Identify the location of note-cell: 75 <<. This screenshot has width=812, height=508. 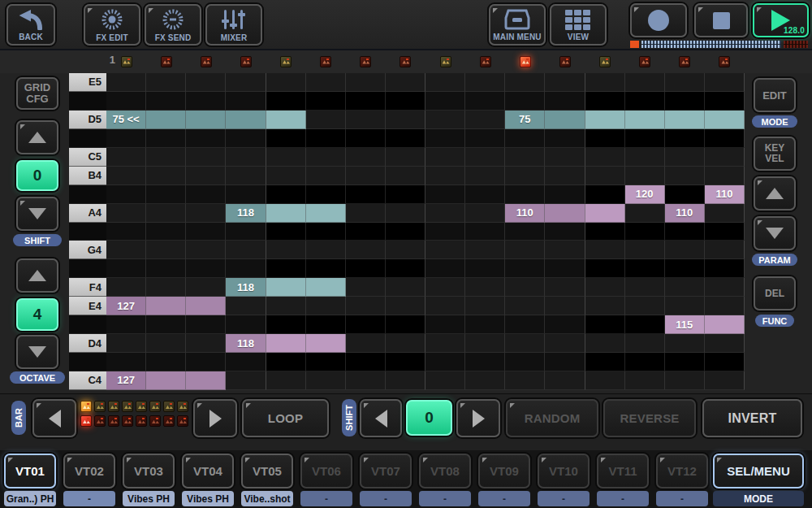
(127, 120).